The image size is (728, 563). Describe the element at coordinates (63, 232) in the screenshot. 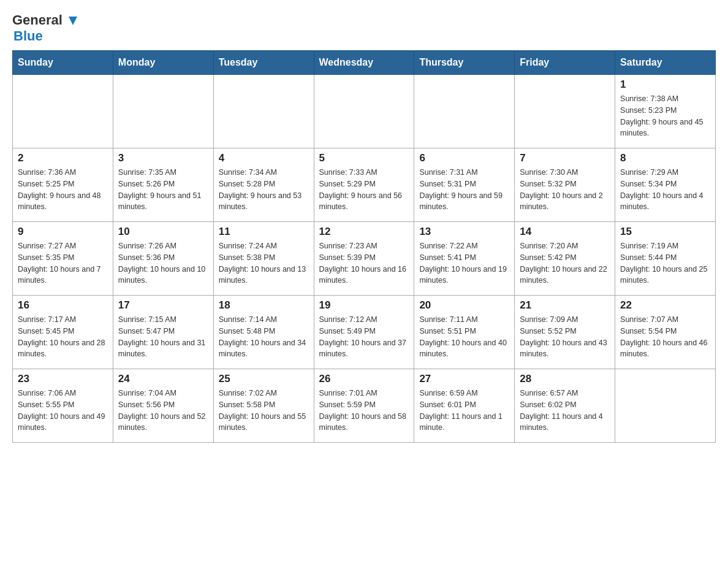

I see `day-number: 9` at that location.